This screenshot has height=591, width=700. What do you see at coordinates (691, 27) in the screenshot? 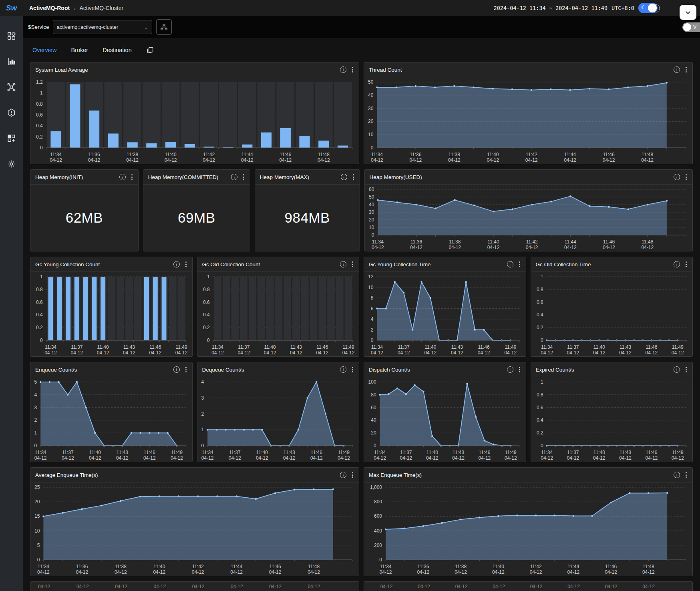
I see `view-toggle: V` at bounding box center [691, 27].